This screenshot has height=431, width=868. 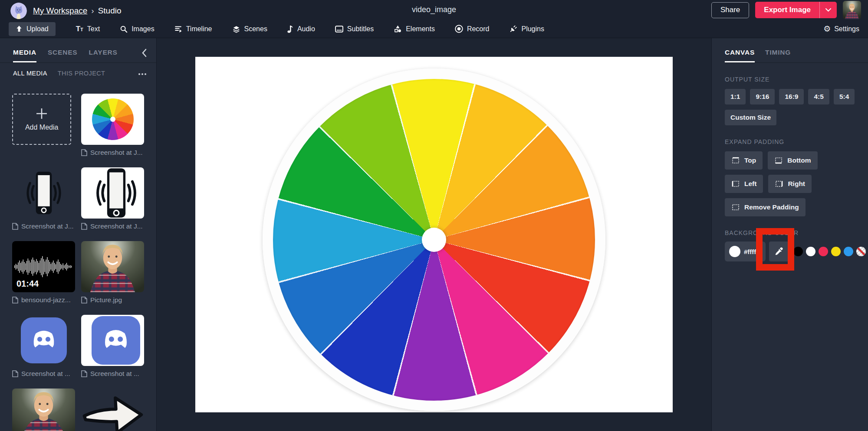 I want to click on media-thumb-phone, so click(x=43, y=193).